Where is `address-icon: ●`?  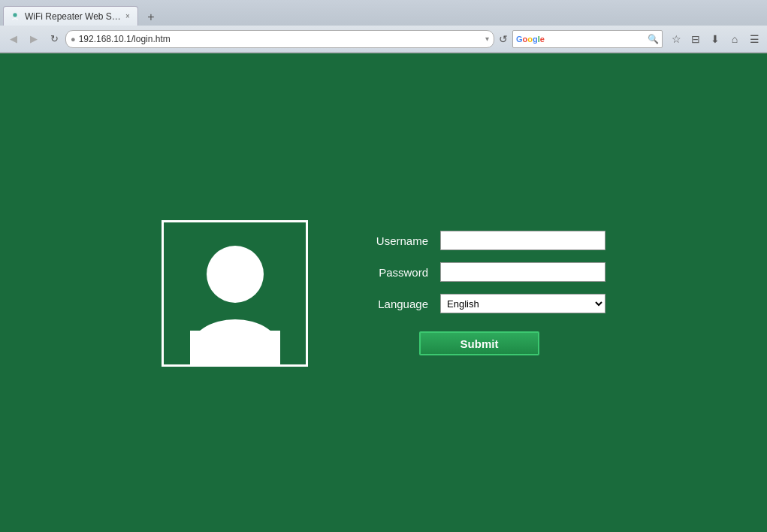 address-icon: ● is located at coordinates (74, 39).